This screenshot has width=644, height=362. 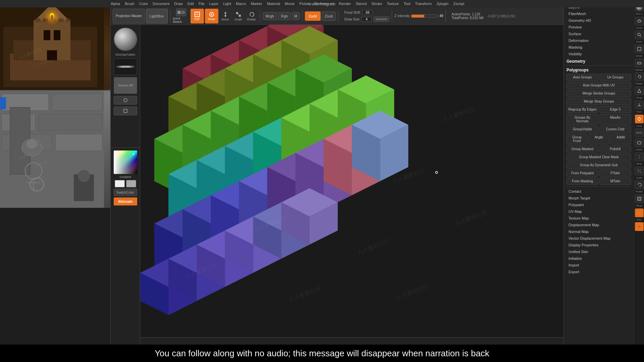 I want to click on group-as-dynamesh-sub-button: Group As Dynamesh Sub, so click(x=599, y=165).